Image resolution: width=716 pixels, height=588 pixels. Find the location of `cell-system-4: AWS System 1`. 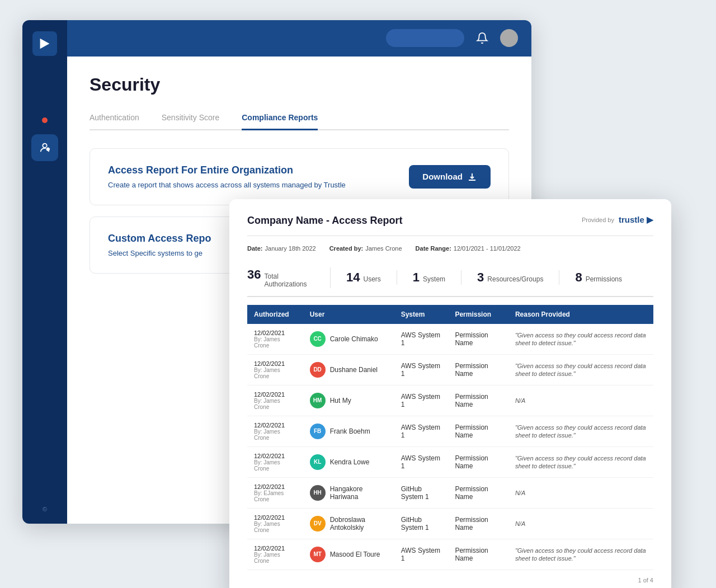

cell-system-4: AWS System 1 is located at coordinates (422, 462).